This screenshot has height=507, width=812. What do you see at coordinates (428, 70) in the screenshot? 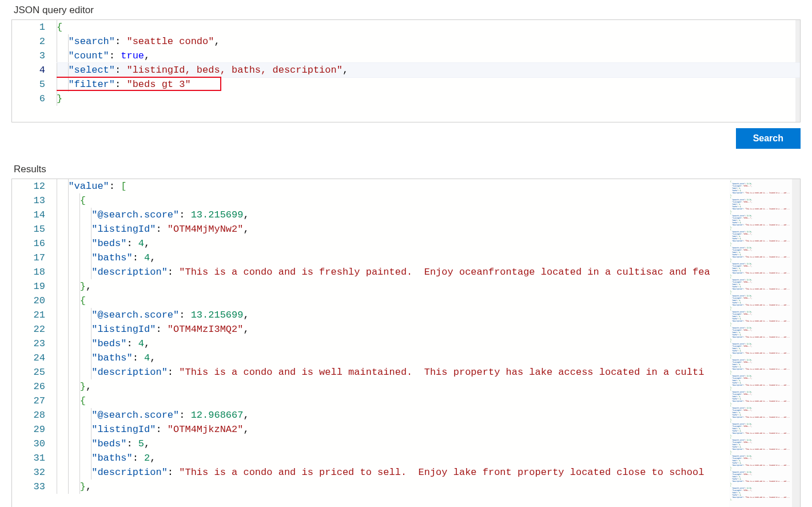
I see `query-line: "select": "listingId, beds, baths, descr…` at bounding box center [428, 70].